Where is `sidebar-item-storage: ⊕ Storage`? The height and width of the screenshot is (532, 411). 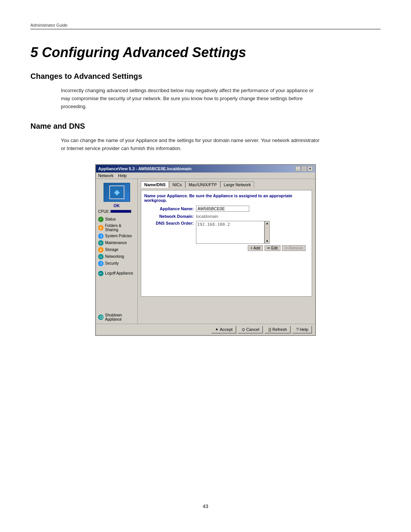
sidebar-item-storage: ⊕ Storage is located at coordinates (116, 250).